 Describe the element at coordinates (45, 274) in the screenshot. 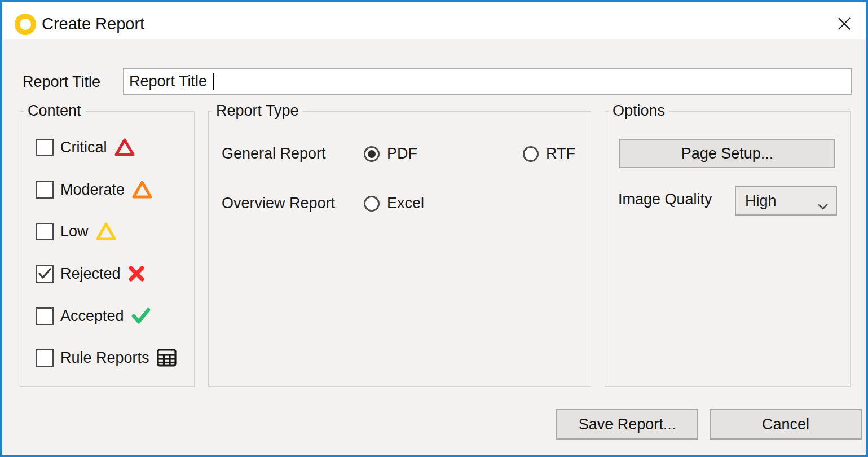

I see `checkmark-icon` at that location.